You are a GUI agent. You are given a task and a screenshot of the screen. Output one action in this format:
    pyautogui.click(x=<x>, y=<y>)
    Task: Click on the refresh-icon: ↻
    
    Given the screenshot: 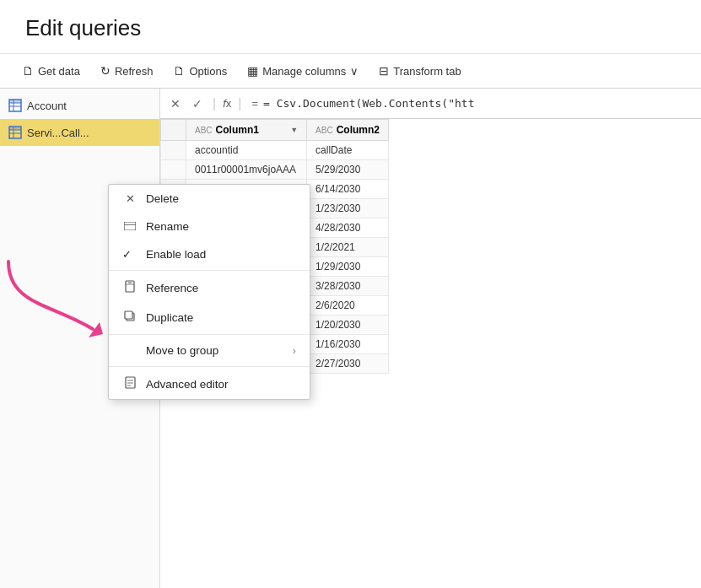 What is the action you would take?
    pyautogui.click(x=105, y=71)
    